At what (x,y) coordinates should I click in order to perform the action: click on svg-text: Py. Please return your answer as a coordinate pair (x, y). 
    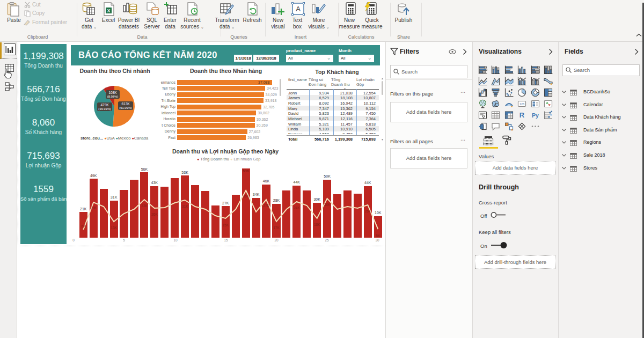
    Looking at the image, I should click on (536, 115).